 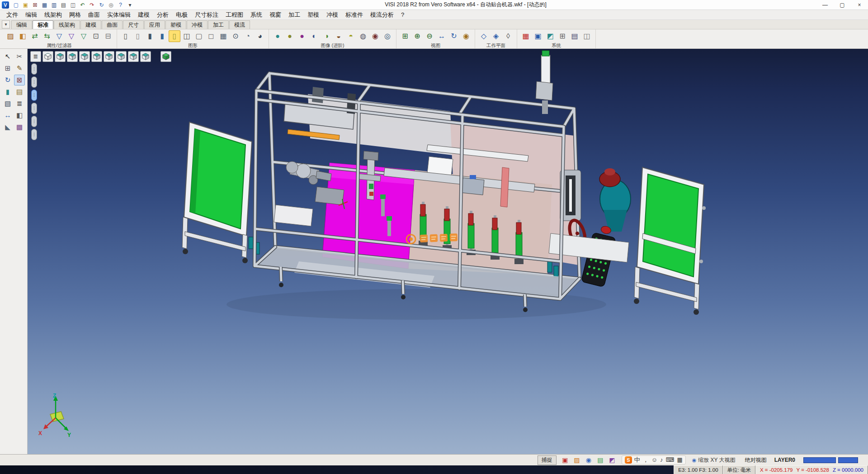 I want to click on left-view-icon, so click(x=97, y=57).